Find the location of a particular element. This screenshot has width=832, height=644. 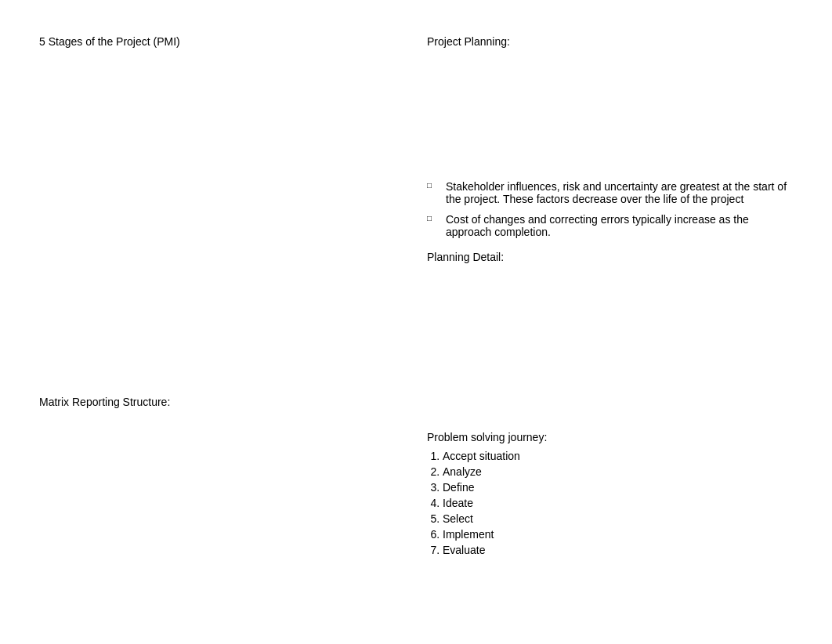

left-section-title: 5 Stages of the Project (PMI) is located at coordinates (110, 42).